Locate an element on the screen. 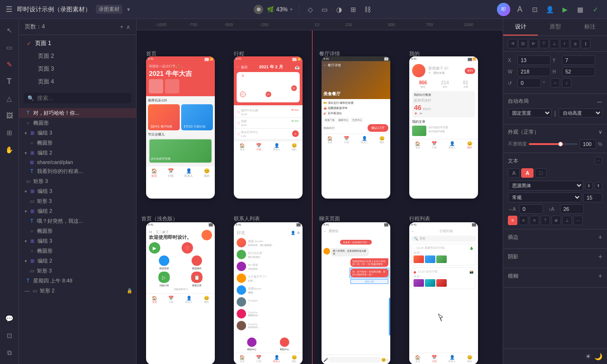 The width and height of the screenshot is (607, 364). distribute-h: ⫼ is located at coordinates (575, 44).